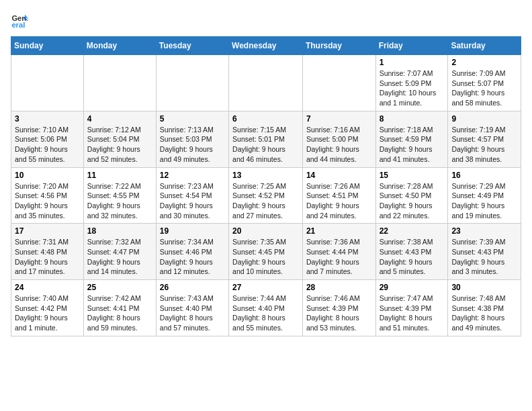  I want to click on day-number: 24, so click(47, 287).